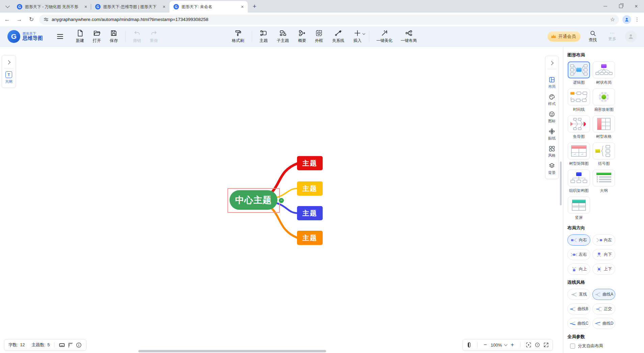 This screenshot has width=644, height=353. What do you see at coordinates (485, 345) in the screenshot?
I see `zoom-out-button: −` at bounding box center [485, 345].